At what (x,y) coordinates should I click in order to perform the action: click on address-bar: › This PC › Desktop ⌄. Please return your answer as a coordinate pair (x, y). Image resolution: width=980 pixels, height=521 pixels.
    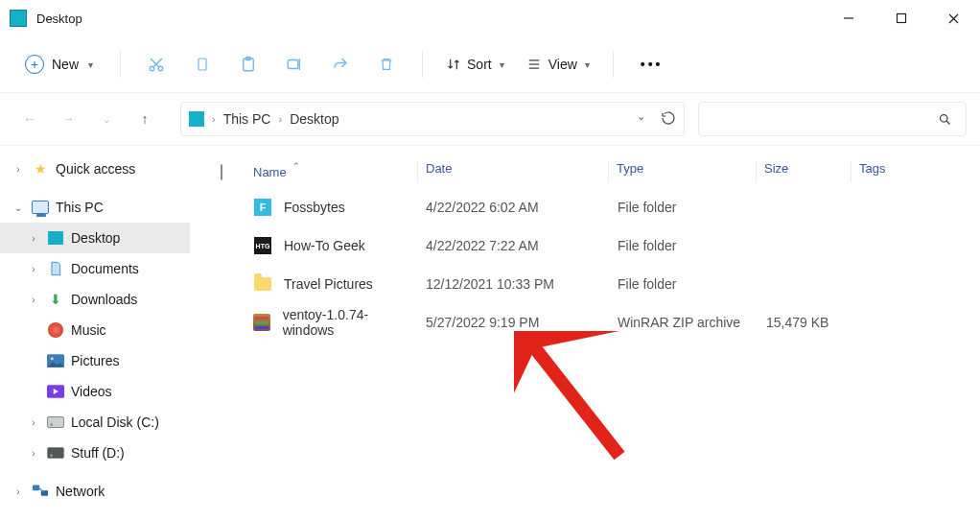
    Looking at the image, I should click on (432, 119).